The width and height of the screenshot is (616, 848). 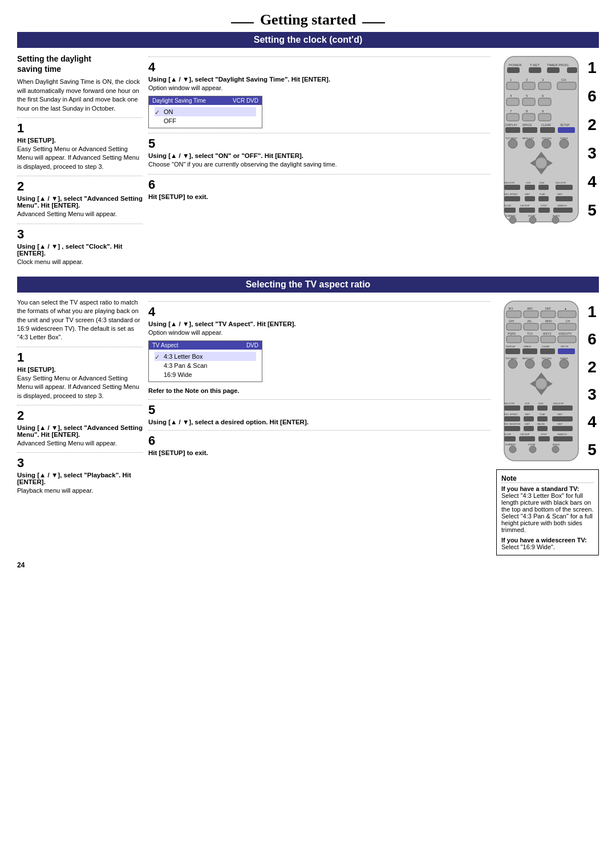 I want to click on dst-window-header: Daylight Saving Time VCR DVD, so click(x=205, y=100).